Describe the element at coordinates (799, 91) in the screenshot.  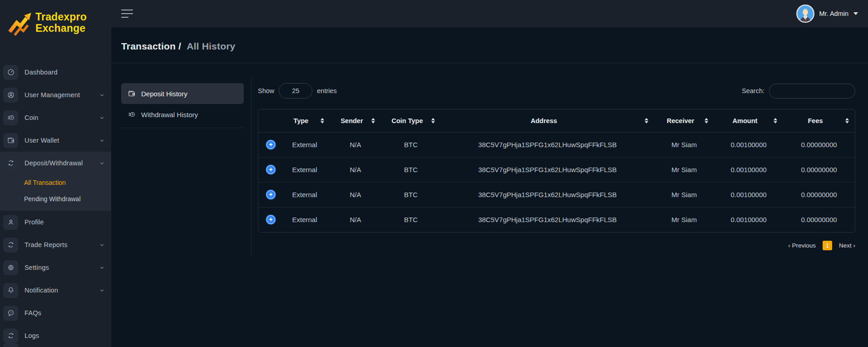
I see `search-control: Search:` at that location.